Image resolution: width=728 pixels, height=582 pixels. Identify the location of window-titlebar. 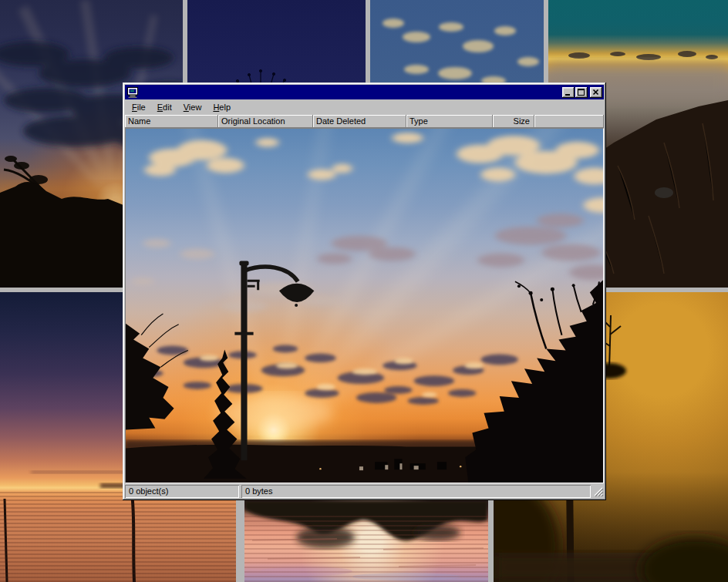
(364, 93).